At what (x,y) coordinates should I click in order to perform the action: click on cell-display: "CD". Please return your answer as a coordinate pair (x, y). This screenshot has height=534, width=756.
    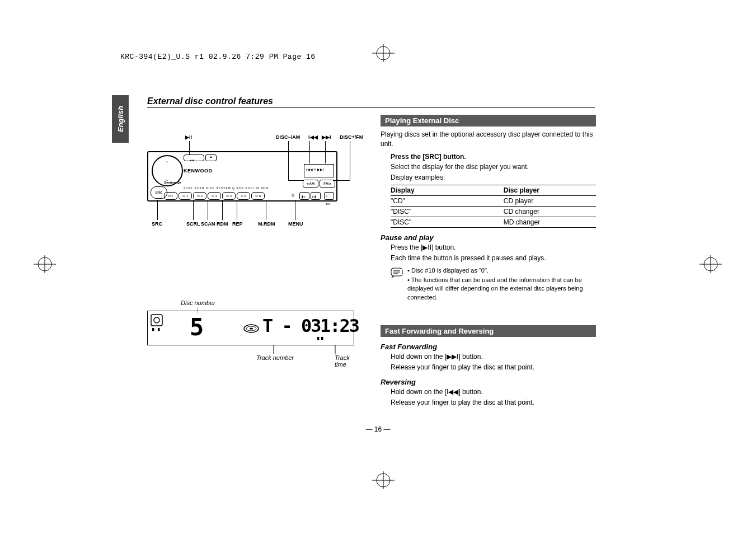
    Looking at the image, I should click on (447, 200).